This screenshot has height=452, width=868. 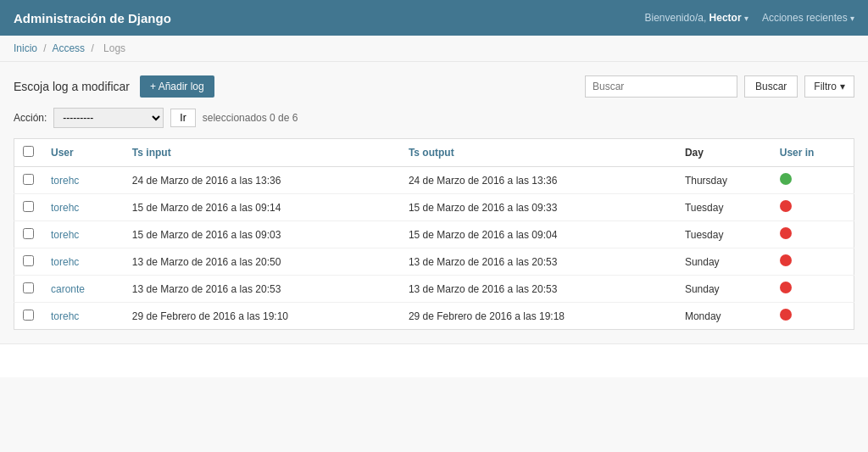 I want to click on col-header-day: Day, so click(x=724, y=153).